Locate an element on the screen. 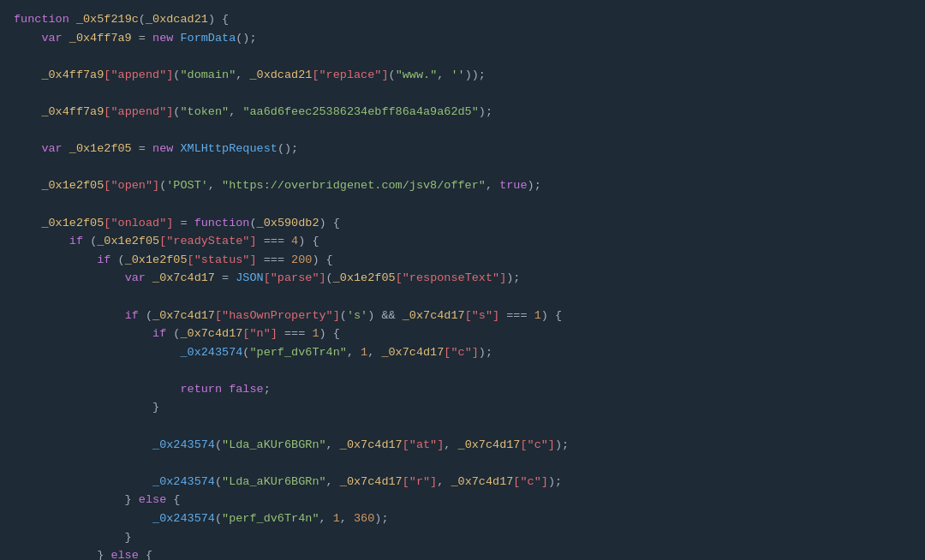 The width and height of the screenshot is (925, 560). code-token: "token" is located at coordinates (204, 112).